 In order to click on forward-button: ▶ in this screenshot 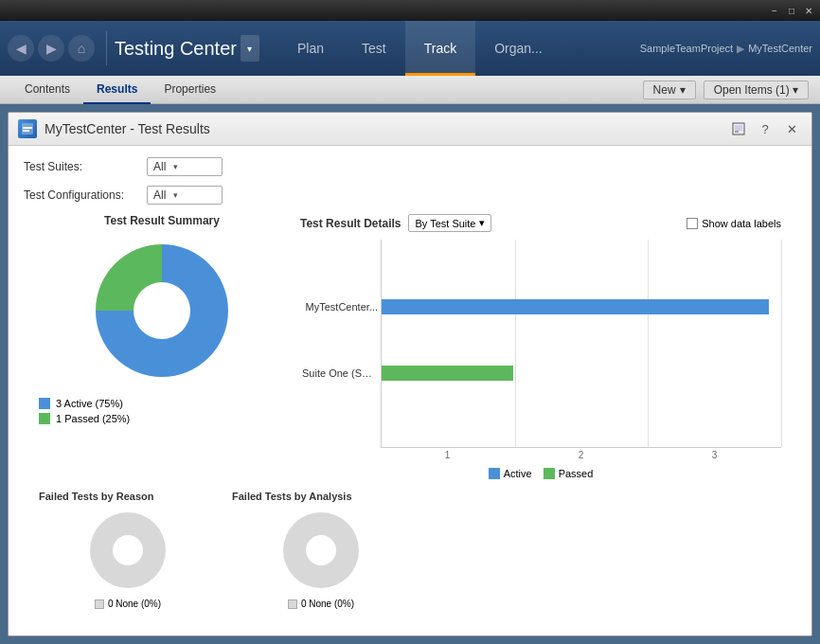, I will do `click(51, 48)`.